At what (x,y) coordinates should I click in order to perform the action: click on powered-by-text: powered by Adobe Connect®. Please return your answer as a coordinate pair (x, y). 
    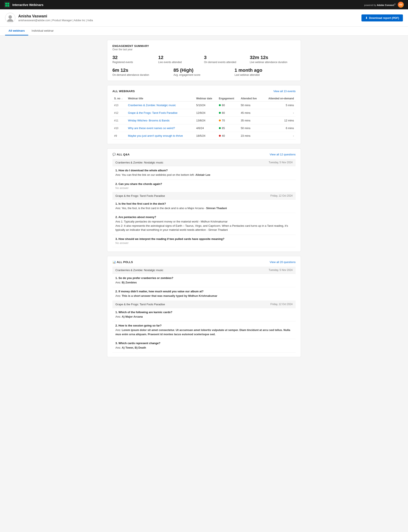
    Looking at the image, I should click on (380, 5).